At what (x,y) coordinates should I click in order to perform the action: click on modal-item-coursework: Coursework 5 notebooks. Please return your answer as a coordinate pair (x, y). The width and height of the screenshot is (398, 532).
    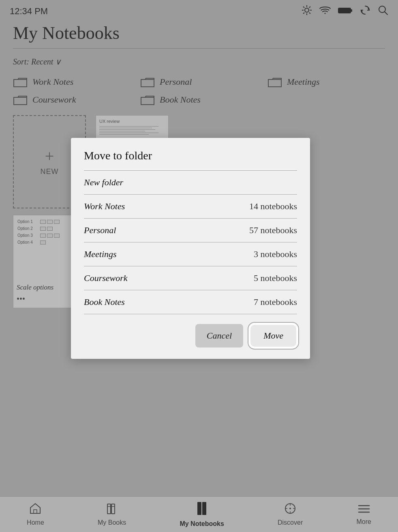
    Looking at the image, I should click on (190, 278).